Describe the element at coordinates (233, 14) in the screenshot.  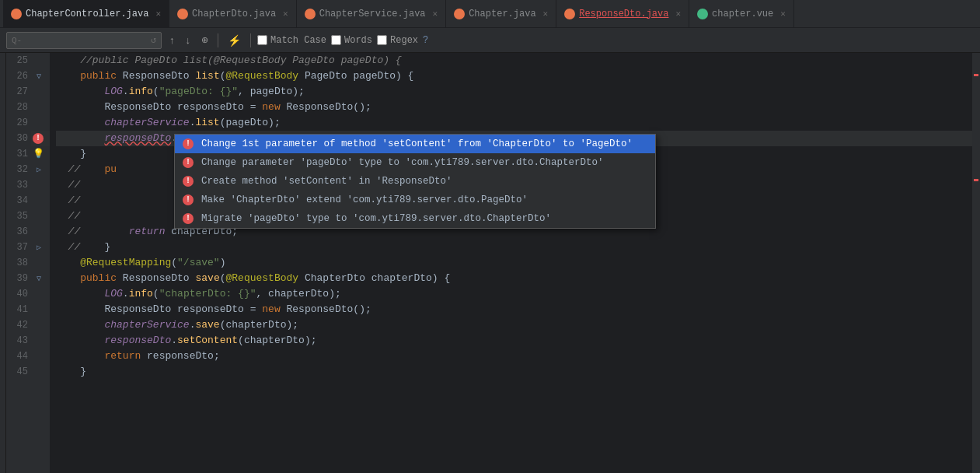
I see `tab-chapter-dto: ChapterDto.java ✕` at that location.